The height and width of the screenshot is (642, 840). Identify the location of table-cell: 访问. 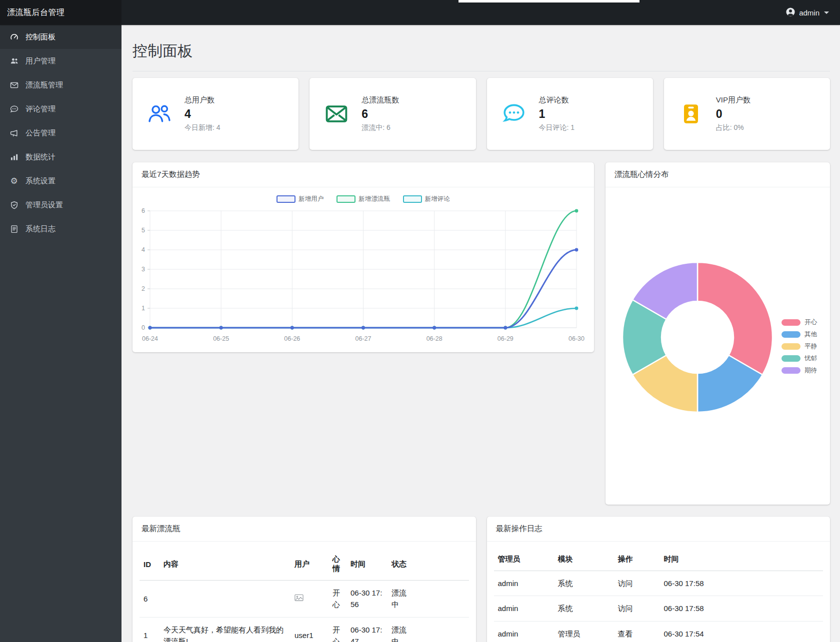
(637, 584).